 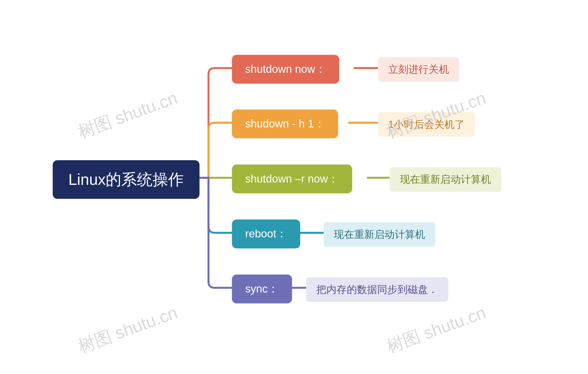 What do you see at coordinates (285, 124) in the screenshot?
I see `branch-shutdown-h1: shudown - h 1：` at bounding box center [285, 124].